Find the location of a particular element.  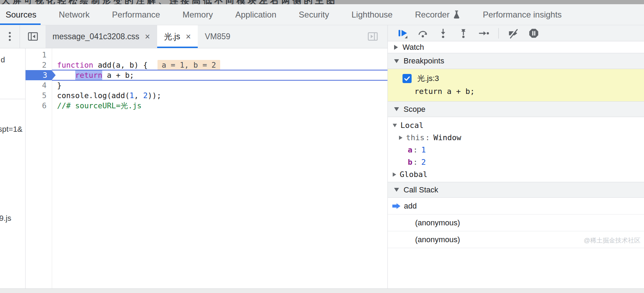

navigator-file-fragment: d is located at coordinates (3, 60).